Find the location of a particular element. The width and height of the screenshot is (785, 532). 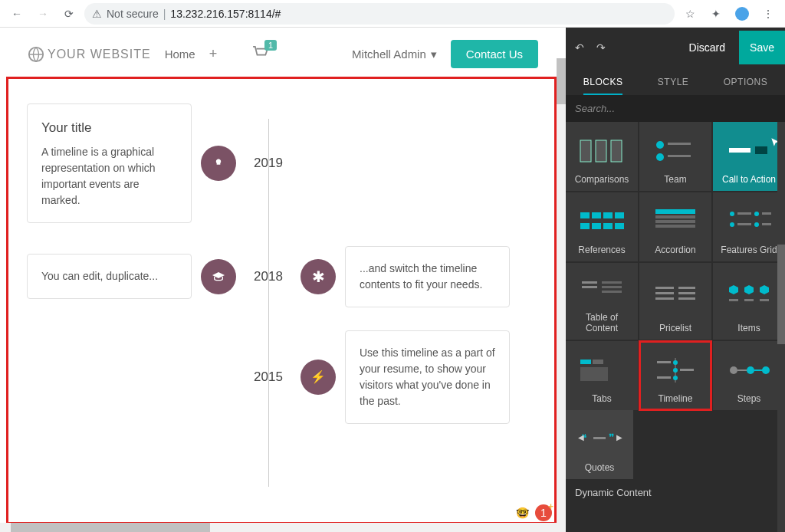

overlay-badges: 🤓 1 is located at coordinates (533, 513).